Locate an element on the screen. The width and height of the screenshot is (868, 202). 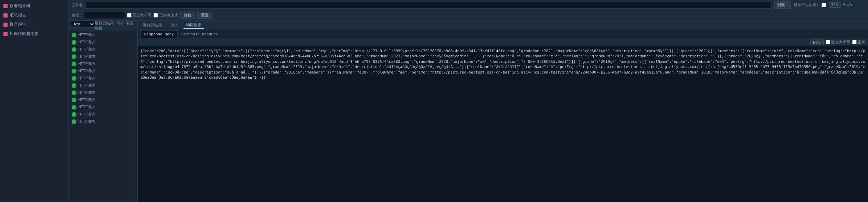
case-sensitive-label: 区分大小写 is located at coordinates (139, 15).